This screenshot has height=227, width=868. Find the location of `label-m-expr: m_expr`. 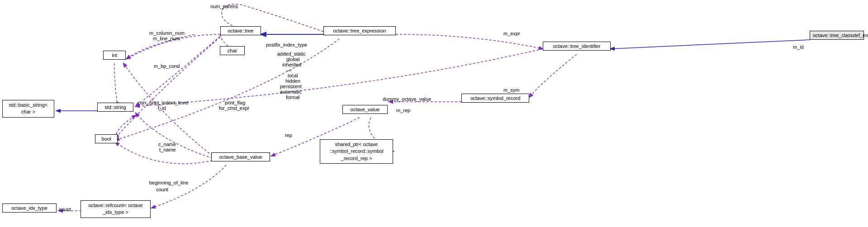

label-m-expr: m_expr is located at coordinates (512, 33).